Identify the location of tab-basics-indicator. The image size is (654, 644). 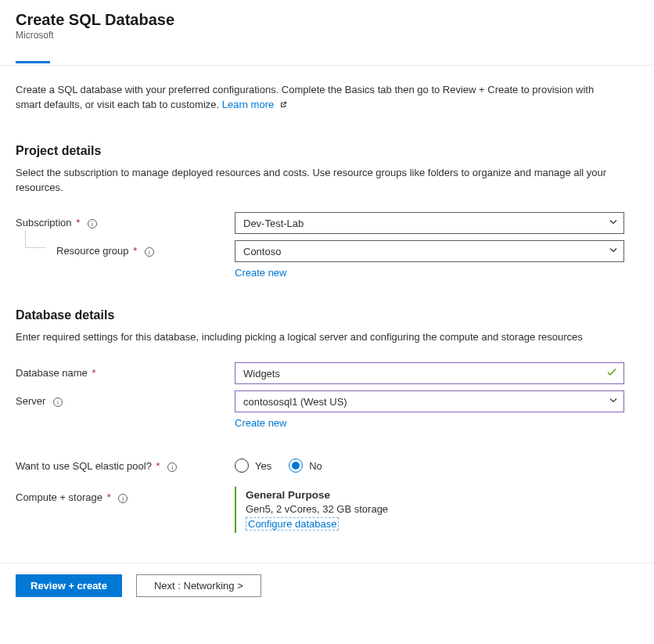
(33, 63).